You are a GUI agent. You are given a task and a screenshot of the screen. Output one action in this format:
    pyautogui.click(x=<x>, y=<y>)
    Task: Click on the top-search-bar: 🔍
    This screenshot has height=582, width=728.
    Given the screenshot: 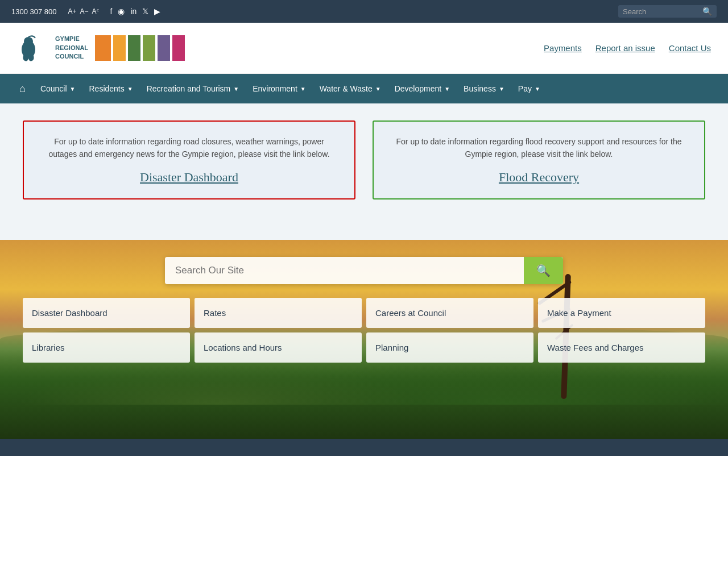 What is the action you would take?
    pyautogui.click(x=668, y=11)
    